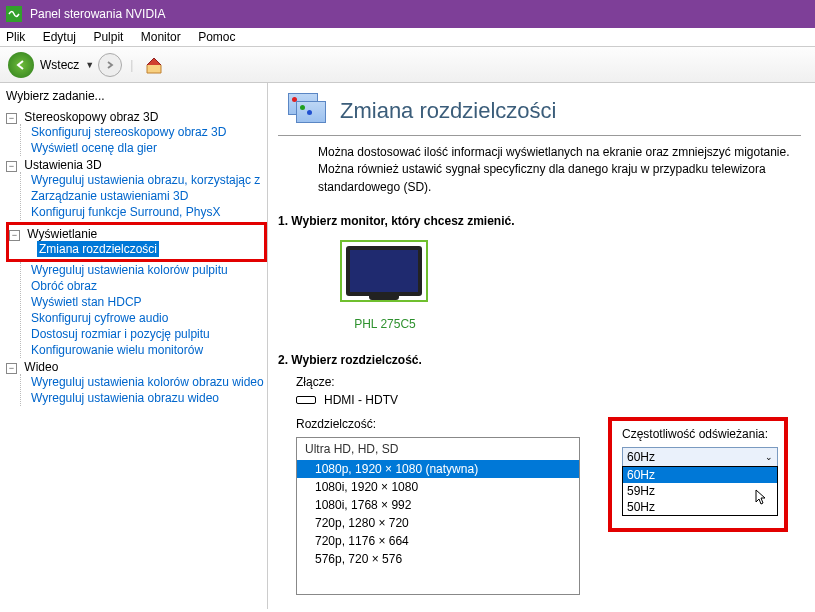 Image resolution: width=815 pixels, height=612 pixels. What do you see at coordinates (438, 469) in the screenshot?
I see `resolution-item: 1080p, 1920 × 1080 (natywna)` at bounding box center [438, 469].